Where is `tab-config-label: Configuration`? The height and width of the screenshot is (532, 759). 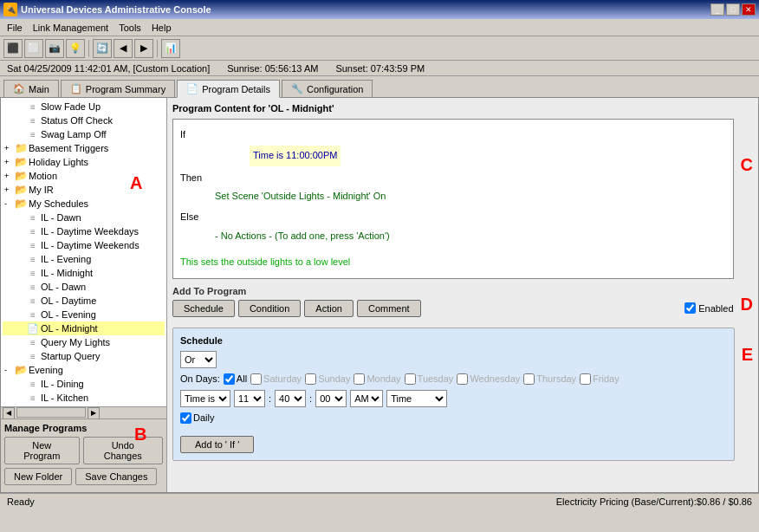
tab-config-label: Configuration is located at coordinates (334, 89).